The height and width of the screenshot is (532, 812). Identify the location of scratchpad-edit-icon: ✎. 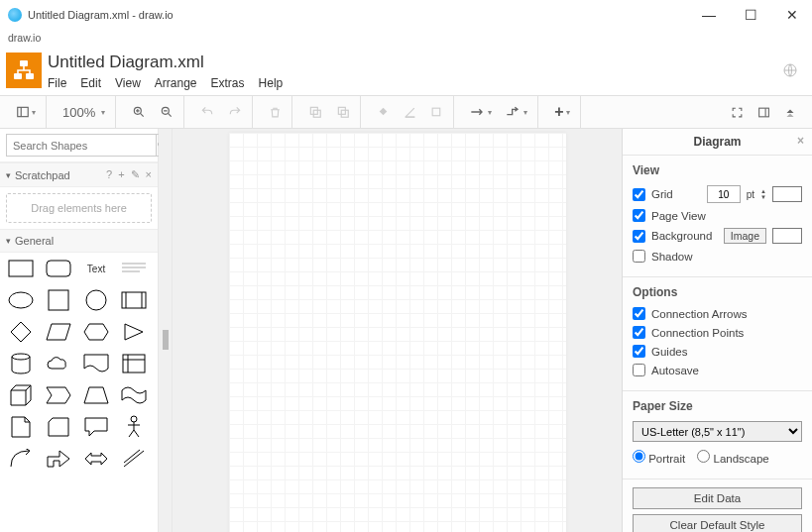
(135, 174).